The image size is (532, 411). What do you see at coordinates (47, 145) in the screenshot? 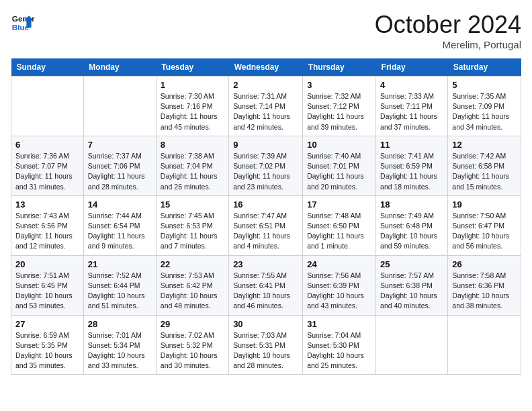
I see `day-number: 6` at bounding box center [47, 145].